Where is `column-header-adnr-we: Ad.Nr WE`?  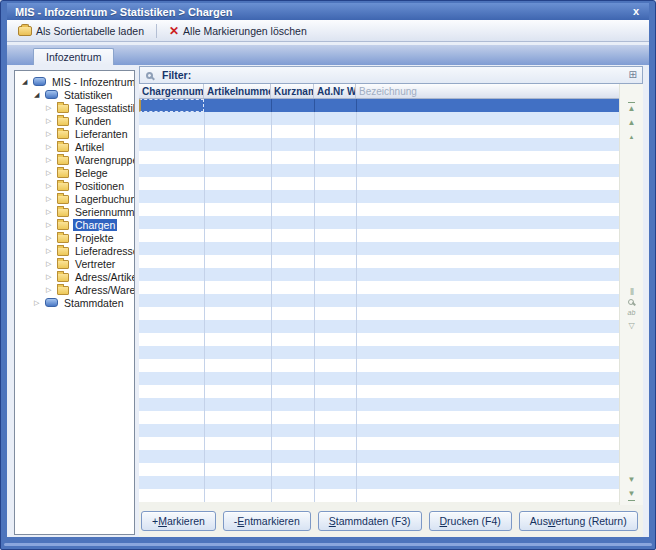
column-header-adnr-we: Ad.Nr WE is located at coordinates (335, 91).